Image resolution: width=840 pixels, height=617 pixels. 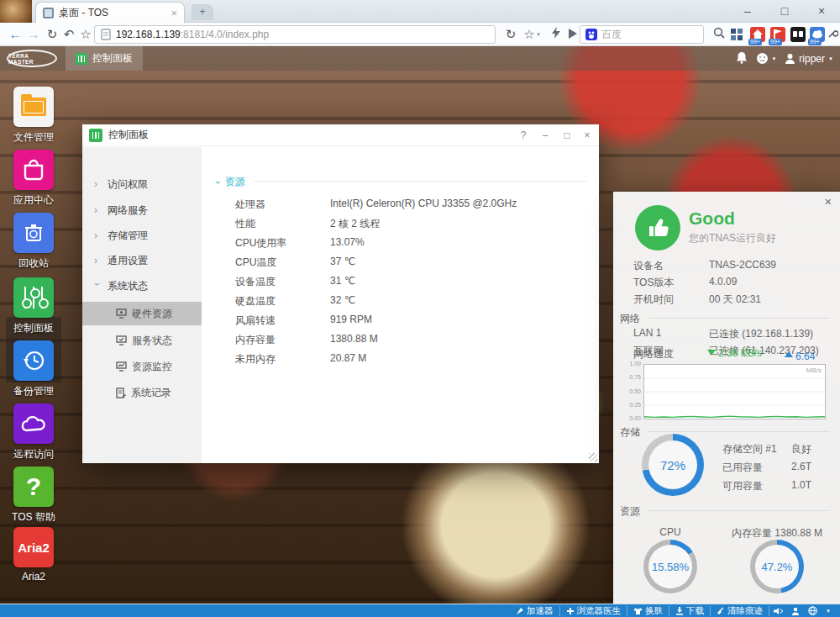 What do you see at coordinates (778, 467) in the screenshot?
I see `storage-row-used: 已用容量2.6T` at bounding box center [778, 467].